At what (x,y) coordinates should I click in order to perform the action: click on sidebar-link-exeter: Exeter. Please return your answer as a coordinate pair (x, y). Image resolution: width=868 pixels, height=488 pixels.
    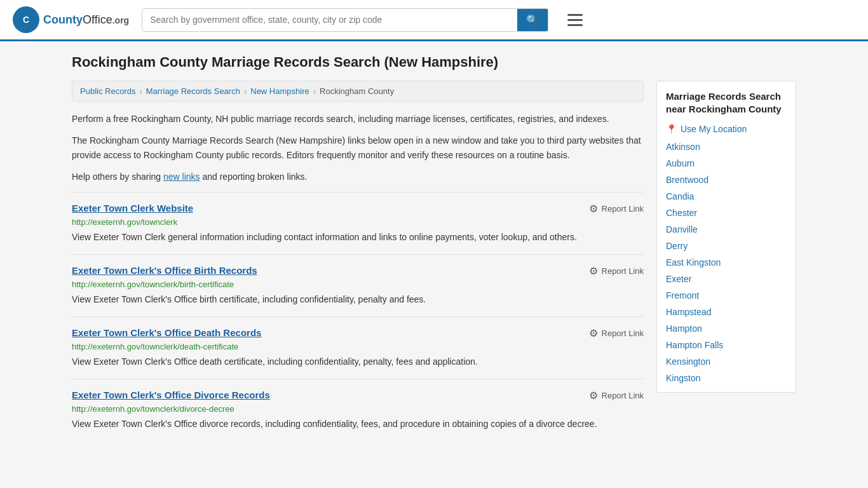
    Looking at the image, I should click on (679, 279).